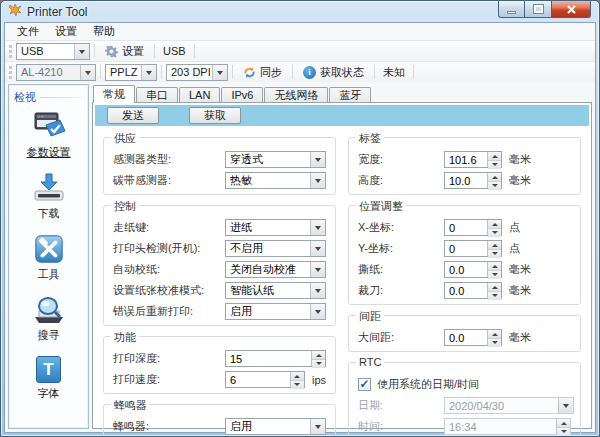  Describe the element at coordinates (464, 426) in the screenshot. I see `form-row: 时间: 16:34` at that location.